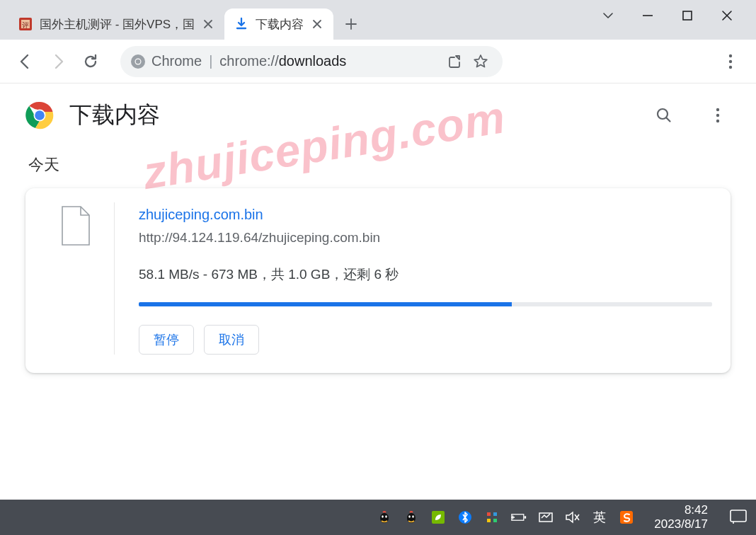 This screenshot has height=535, width=756. I want to click on window-controls, so click(677, 16).